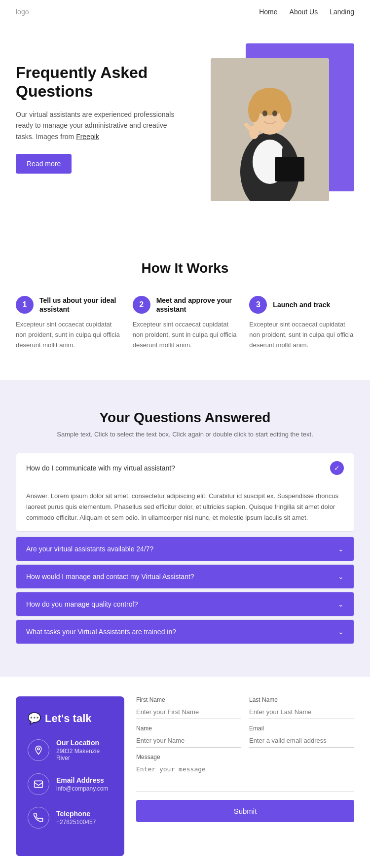 The height and width of the screenshot is (868, 370). I want to click on nav-links: Home About Us Landing, so click(307, 12).